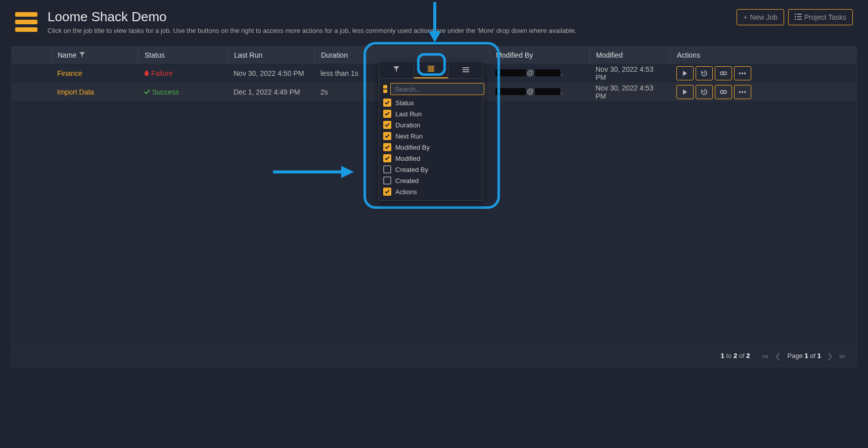 This screenshot has width=868, height=448. I want to click on status-badge: Success, so click(162, 92).